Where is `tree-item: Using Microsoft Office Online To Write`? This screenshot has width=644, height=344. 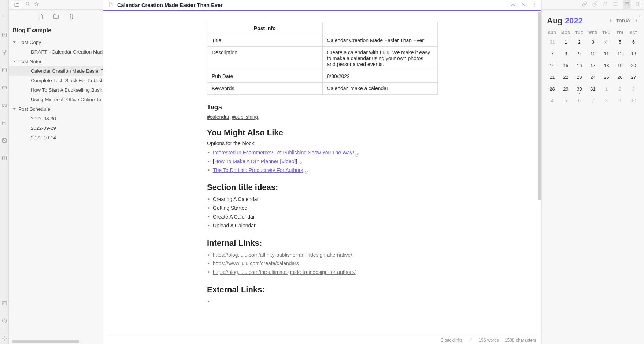
tree-item: Using Microsoft Office Online To Write is located at coordinates (56, 99).